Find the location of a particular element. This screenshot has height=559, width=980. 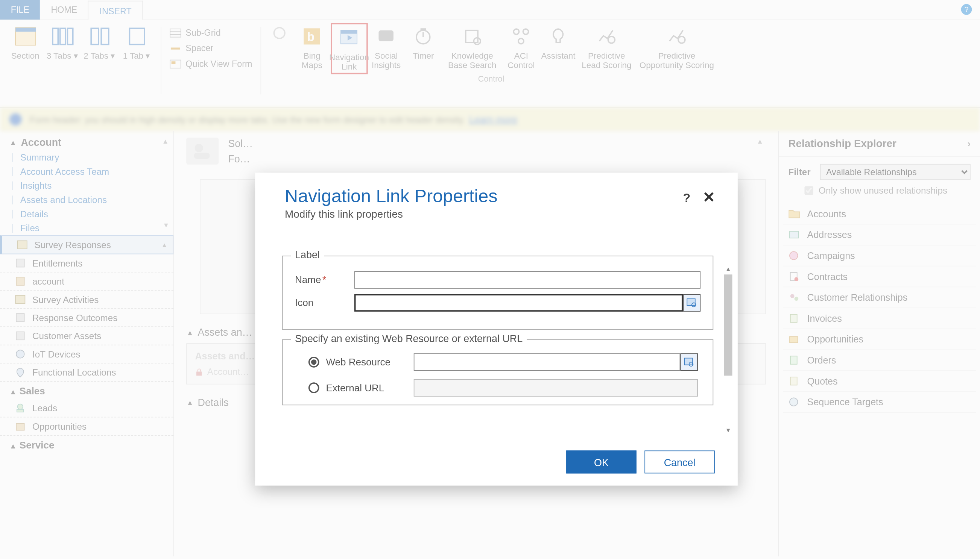

name-label: Name* is located at coordinates (320, 280).